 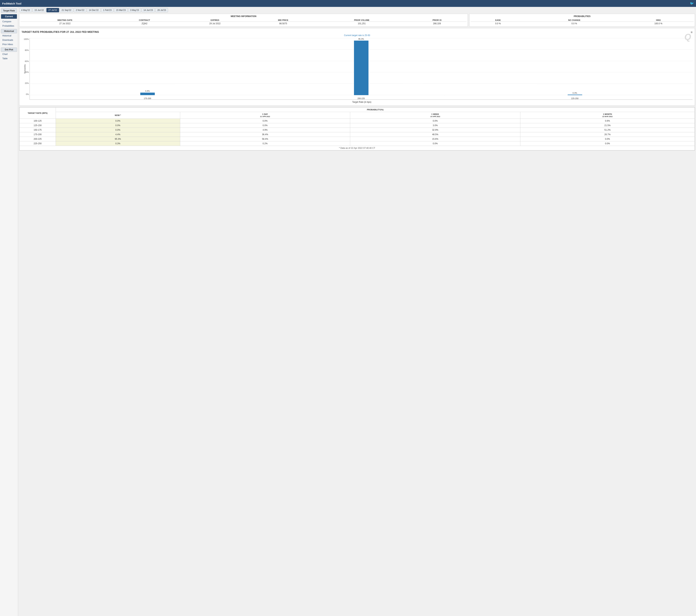 What do you see at coordinates (357, 129) in the screenshot?
I see `prob-table: TARGET RATE (BPS) PROBABILITY(%) NOW *1 …` at bounding box center [357, 129].